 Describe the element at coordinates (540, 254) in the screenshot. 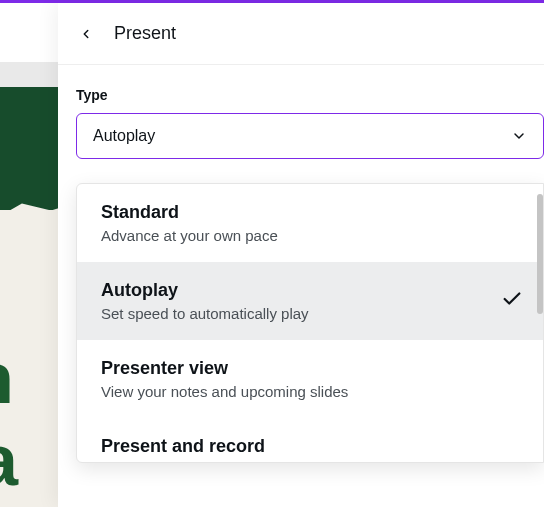

I see `scrollbar-thumb` at that location.